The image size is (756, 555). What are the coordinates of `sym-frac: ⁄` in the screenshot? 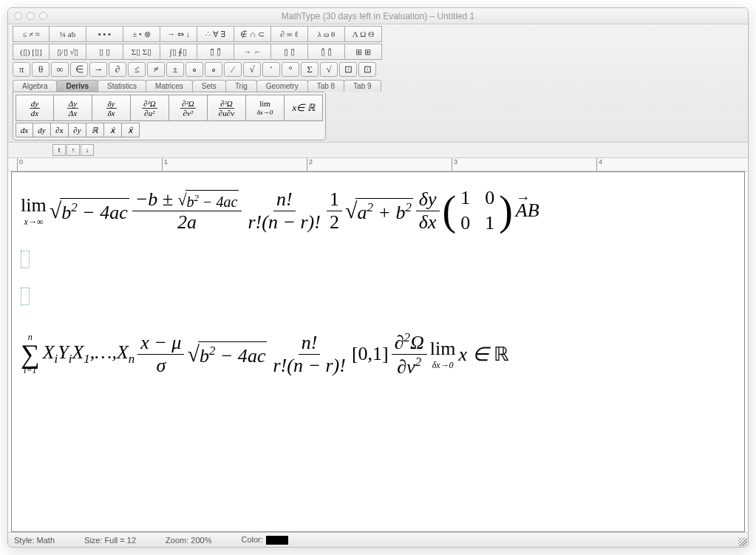 It's located at (233, 69).